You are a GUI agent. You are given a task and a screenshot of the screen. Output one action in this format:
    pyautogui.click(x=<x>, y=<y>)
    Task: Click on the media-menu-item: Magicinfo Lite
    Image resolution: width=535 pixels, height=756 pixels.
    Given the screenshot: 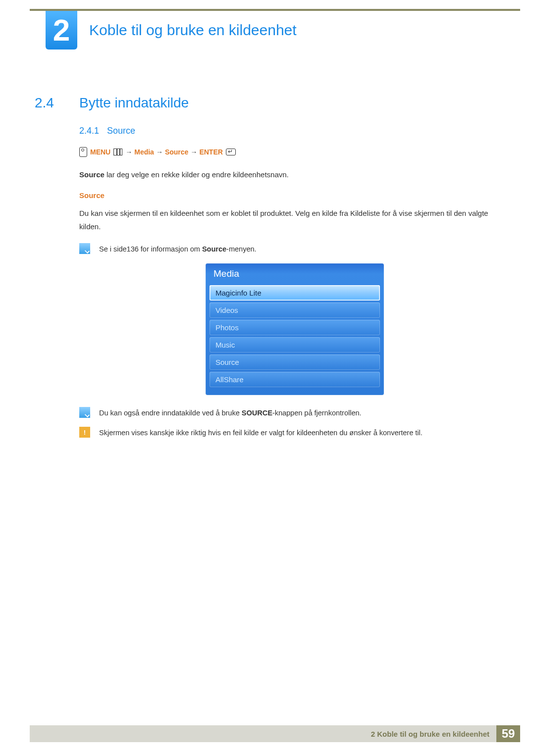 What is the action you would take?
    pyautogui.click(x=295, y=293)
    